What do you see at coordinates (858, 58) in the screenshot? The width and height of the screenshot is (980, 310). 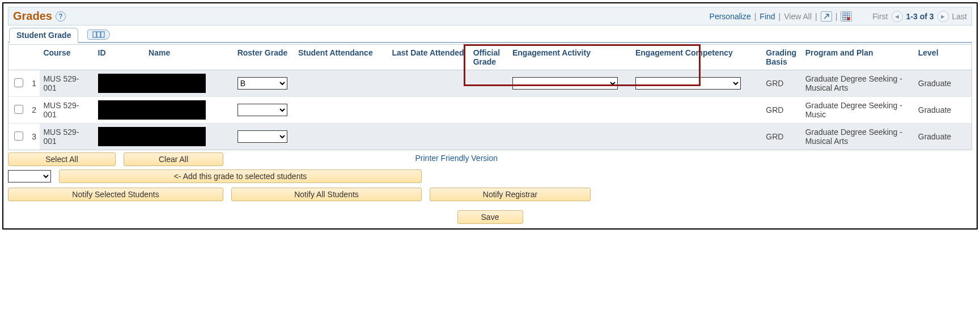 I see `th-program-plan: Program and Plan` at bounding box center [858, 58].